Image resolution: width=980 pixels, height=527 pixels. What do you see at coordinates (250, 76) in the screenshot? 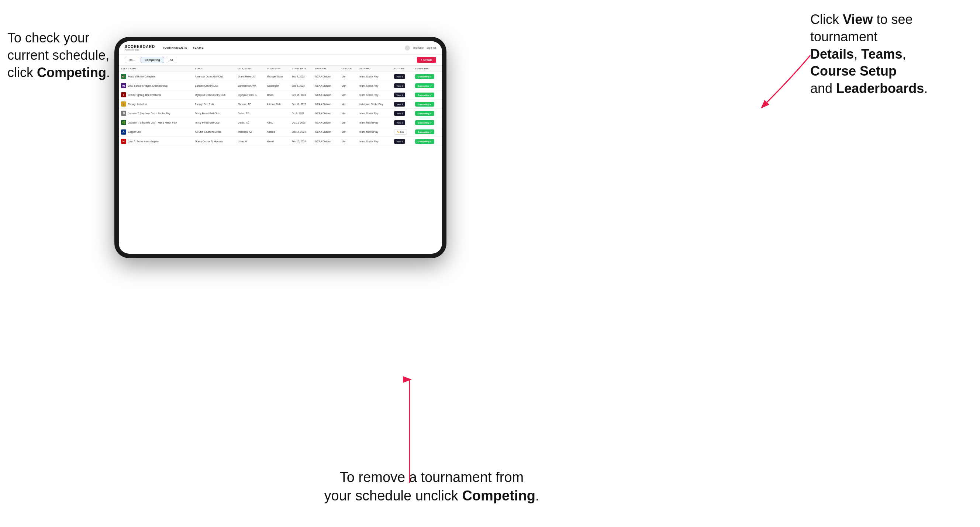
I see `cell-city: Grand Haven, MI` at bounding box center [250, 76].